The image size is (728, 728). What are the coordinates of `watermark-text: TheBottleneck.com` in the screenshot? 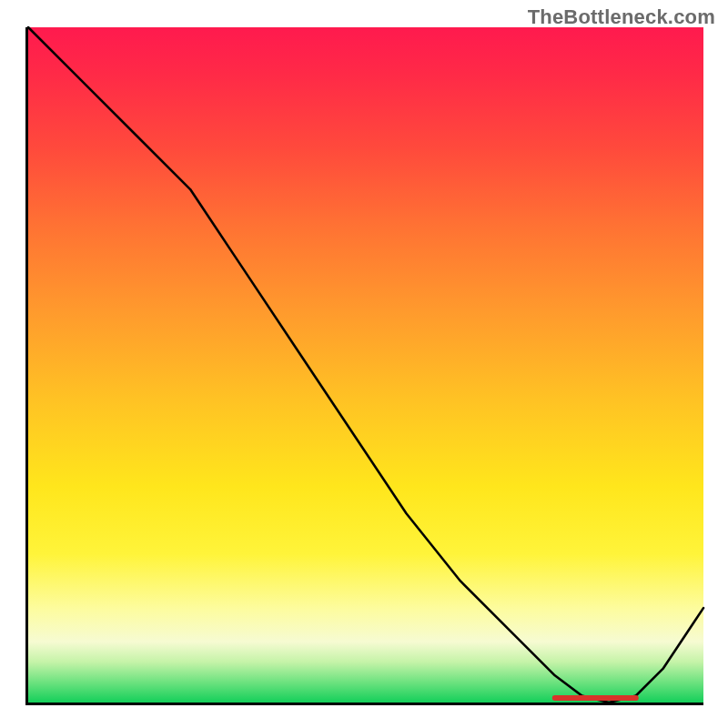 It's located at (622, 17).